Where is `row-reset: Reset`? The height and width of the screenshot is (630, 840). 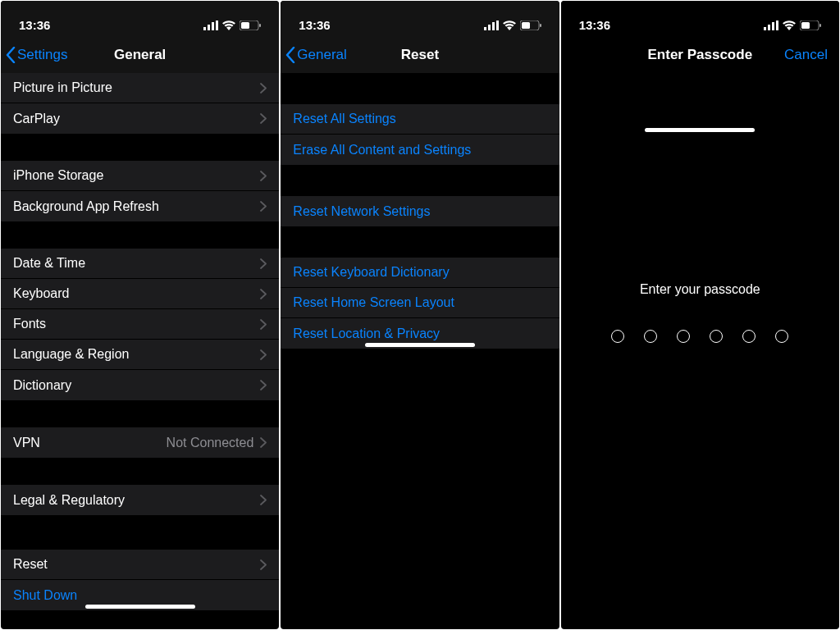 row-reset: Reset is located at coordinates (139, 564).